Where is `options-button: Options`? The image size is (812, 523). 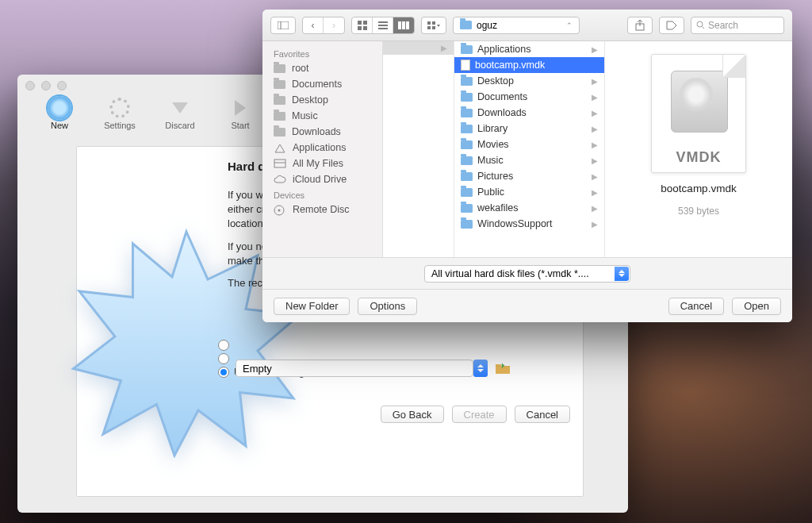
options-button: Options is located at coordinates (387, 306).